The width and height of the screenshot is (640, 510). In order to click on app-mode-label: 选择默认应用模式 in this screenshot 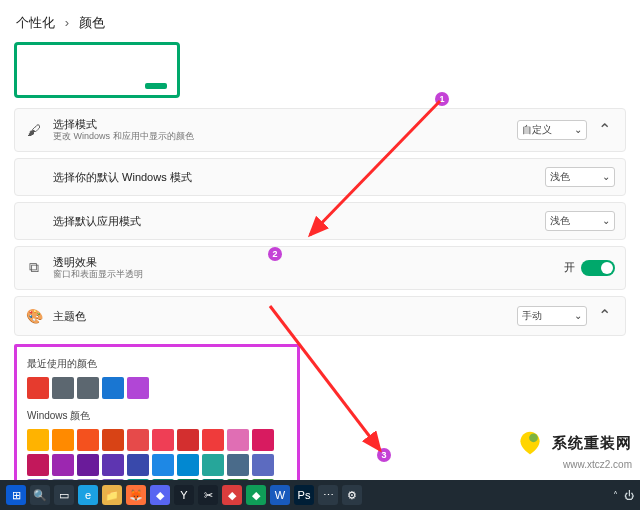, I will do `click(299, 221)`.